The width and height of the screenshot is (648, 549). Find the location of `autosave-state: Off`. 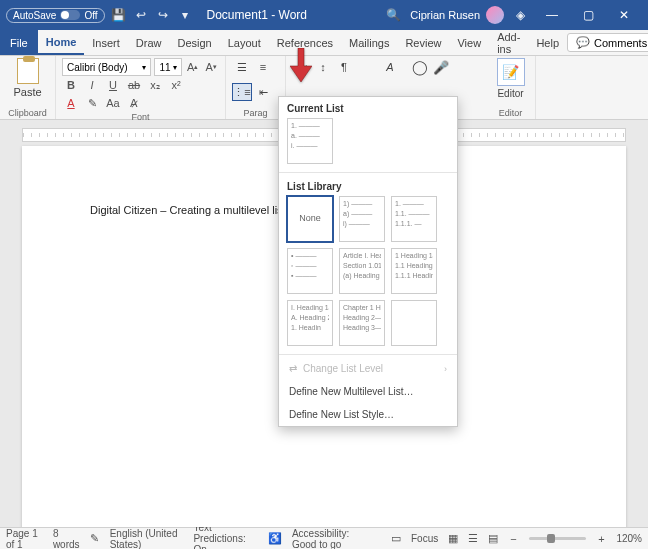

autosave-state: Off is located at coordinates (90, 16).